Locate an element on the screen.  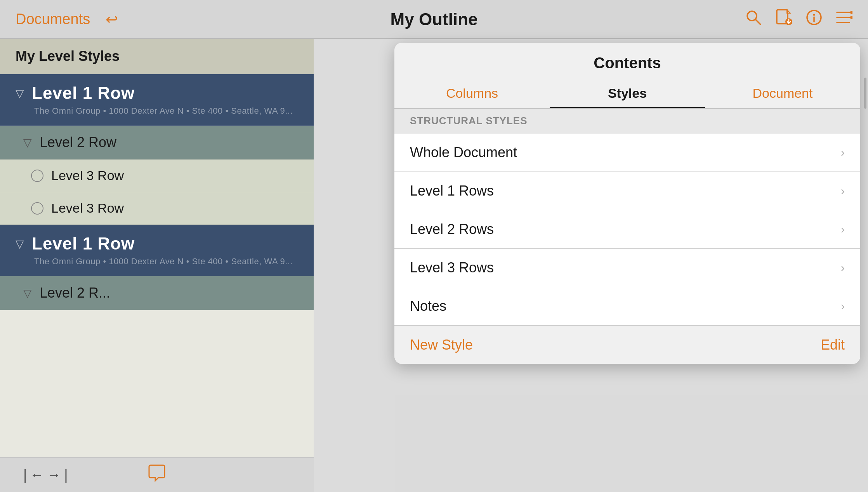
menu-item-notes: Notes › is located at coordinates (627, 307).